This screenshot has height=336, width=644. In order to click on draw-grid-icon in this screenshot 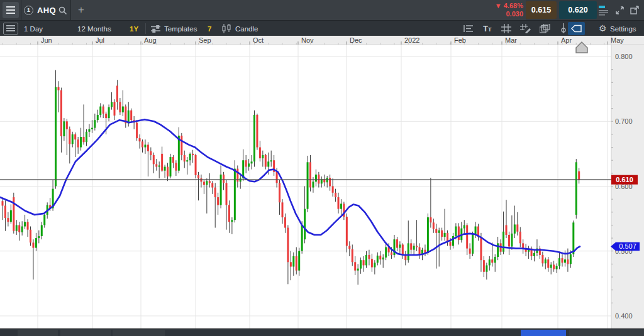, I will do `click(526, 29)`.